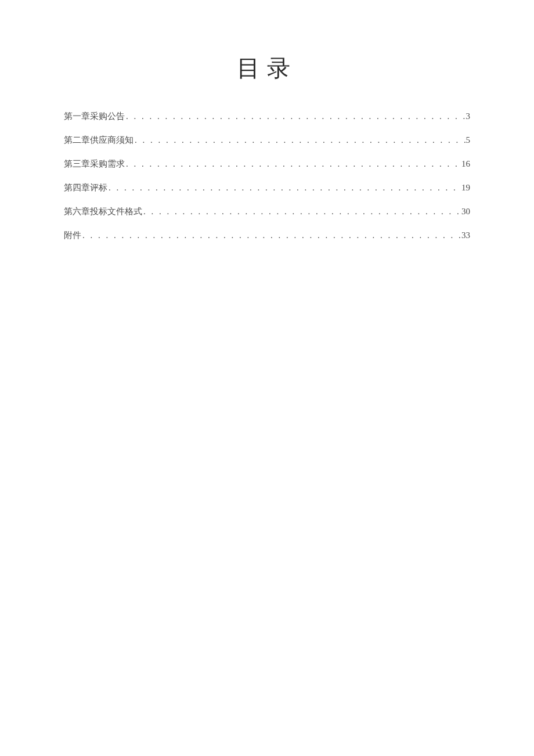  What do you see at coordinates (94, 116) in the screenshot?
I see `toc-label: 第一章采购公告` at bounding box center [94, 116].